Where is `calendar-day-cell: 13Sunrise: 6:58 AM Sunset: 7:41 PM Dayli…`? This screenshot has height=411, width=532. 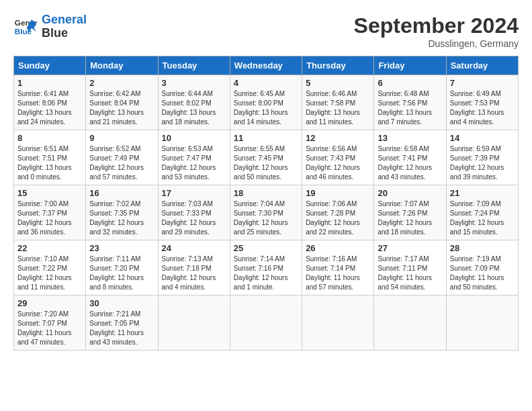 calendar-day-cell: 13Sunrise: 6:58 AM Sunset: 7:41 PM Dayli… is located at coordinates (410, 158).